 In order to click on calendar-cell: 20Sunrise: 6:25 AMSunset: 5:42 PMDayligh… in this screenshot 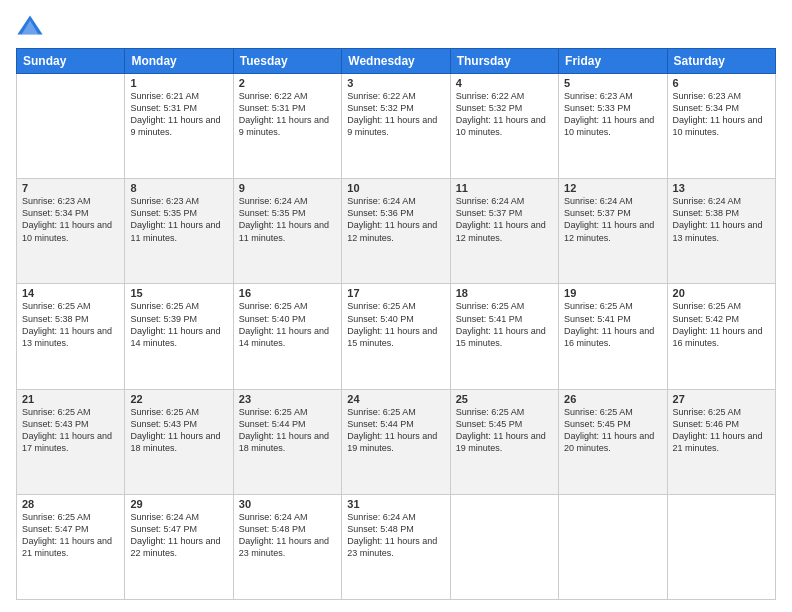, I will do `click(721, 336)`.